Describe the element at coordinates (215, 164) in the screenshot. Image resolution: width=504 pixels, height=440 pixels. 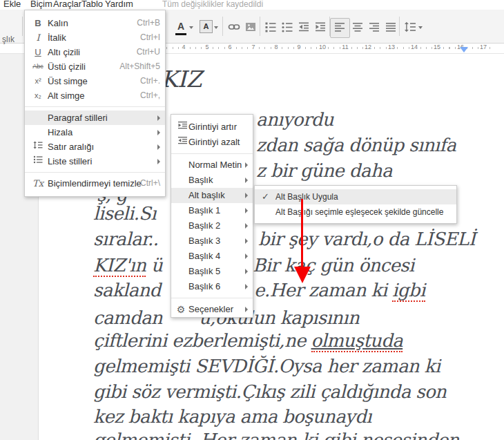
I see `menu-item-label: Normal Metin` at that location.